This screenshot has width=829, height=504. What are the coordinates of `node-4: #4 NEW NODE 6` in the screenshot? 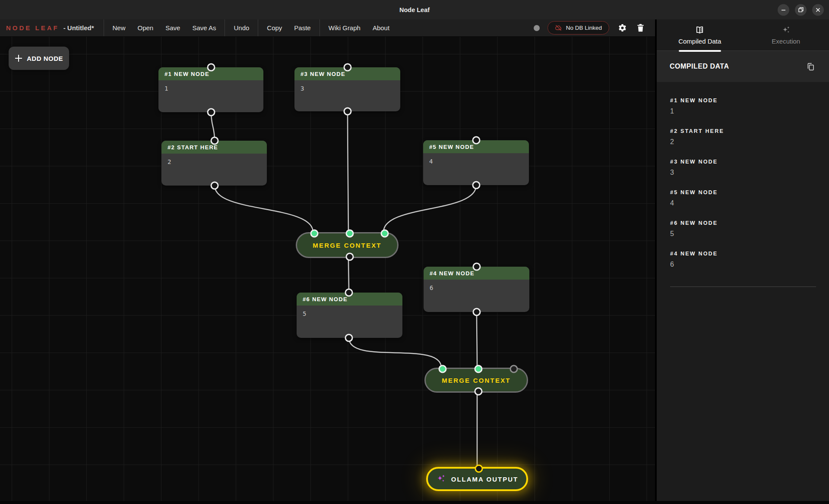 It's located at (477, 289).